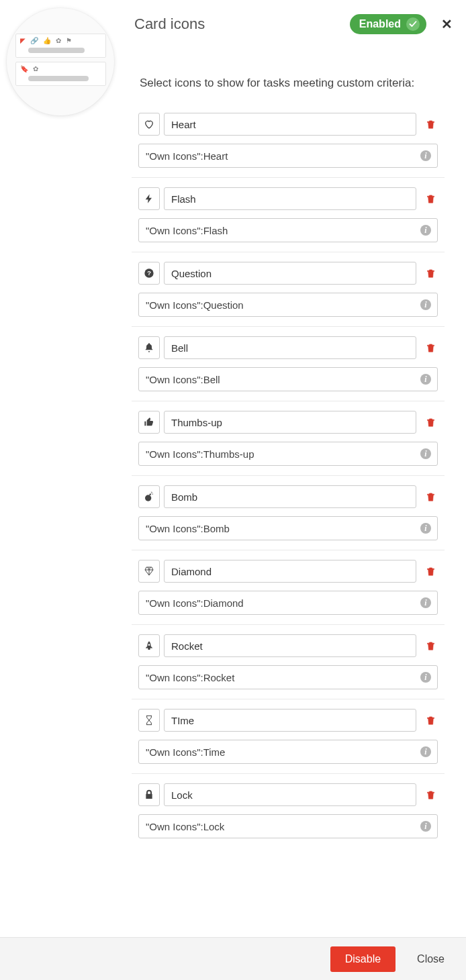  Describe the element at coordinates (431, 959) in the screenshot. I see `close-button: Close` at that location.